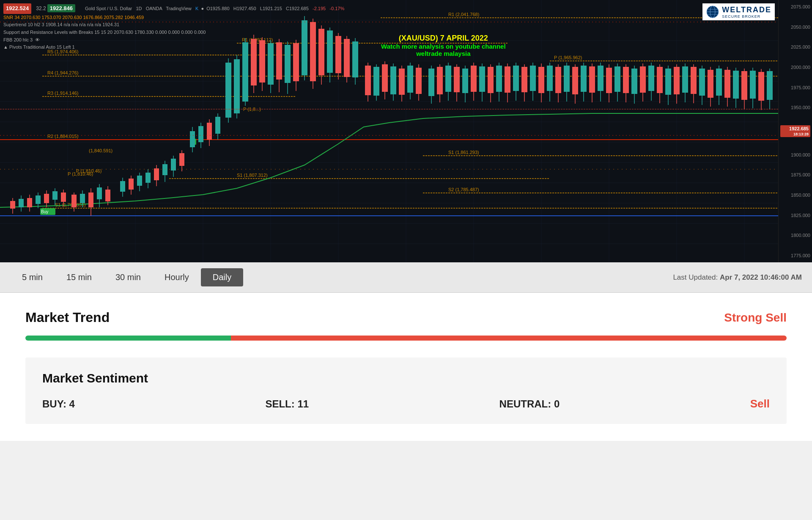 The height and width of the screenshot is (520, 812). What do you see at coordinates (443, 53) in the screenshot?
I see `annotation-sub2: weltrade malaysia` at bounding box center [443, 53].